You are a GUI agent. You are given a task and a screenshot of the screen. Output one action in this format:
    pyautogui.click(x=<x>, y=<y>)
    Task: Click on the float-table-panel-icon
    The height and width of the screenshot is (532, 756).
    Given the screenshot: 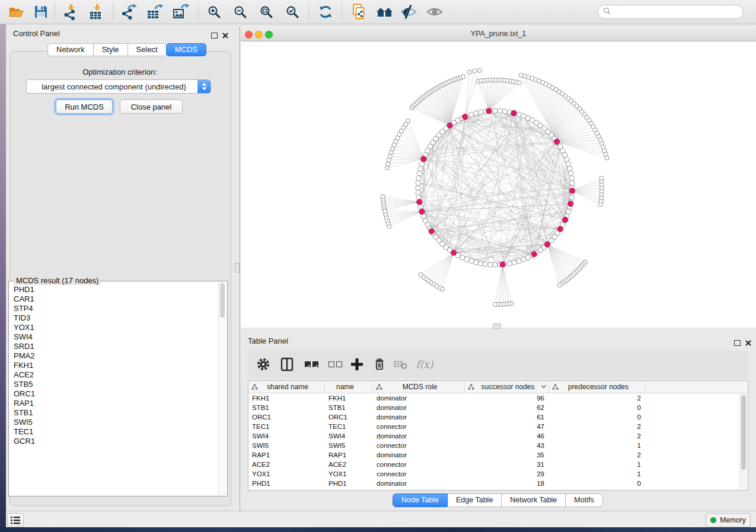 What is the action you would take?
    pyautogui.click(x=738, y=343)
    